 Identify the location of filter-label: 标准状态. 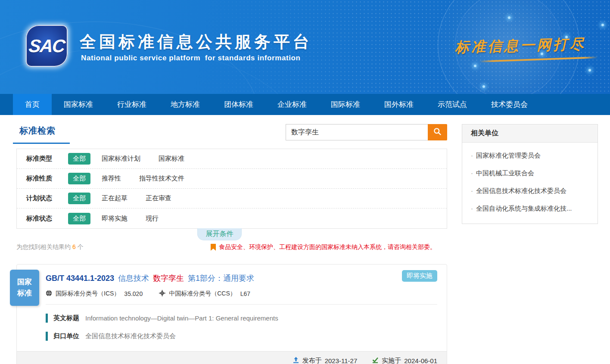
(47, 219).